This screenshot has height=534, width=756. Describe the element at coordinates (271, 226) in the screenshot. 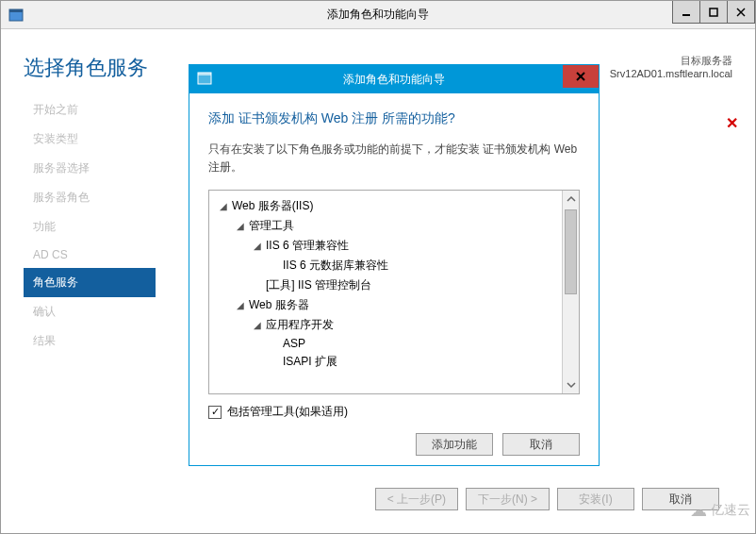

I see `tree-item: 管理工具` at that location.